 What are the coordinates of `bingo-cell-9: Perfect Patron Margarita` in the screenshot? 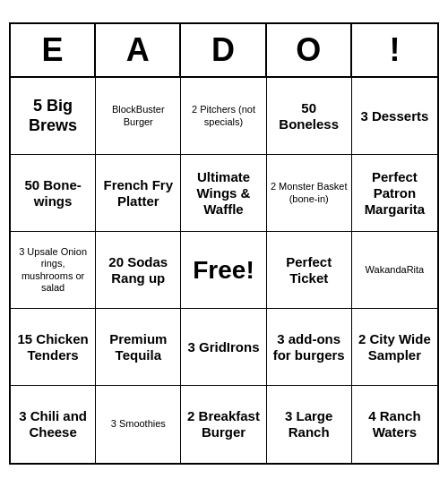 It's located at (394, 193).